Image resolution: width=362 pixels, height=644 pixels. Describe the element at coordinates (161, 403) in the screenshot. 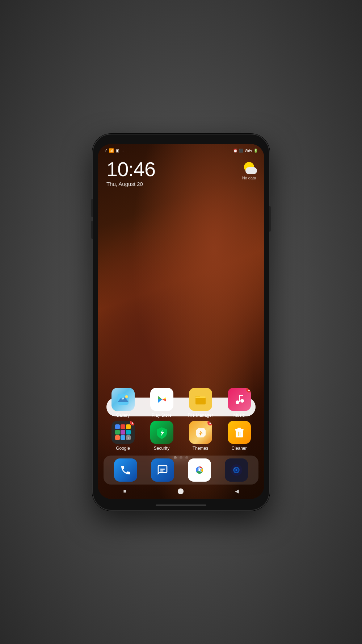

I see `app-playstore: Play Store` at that location.